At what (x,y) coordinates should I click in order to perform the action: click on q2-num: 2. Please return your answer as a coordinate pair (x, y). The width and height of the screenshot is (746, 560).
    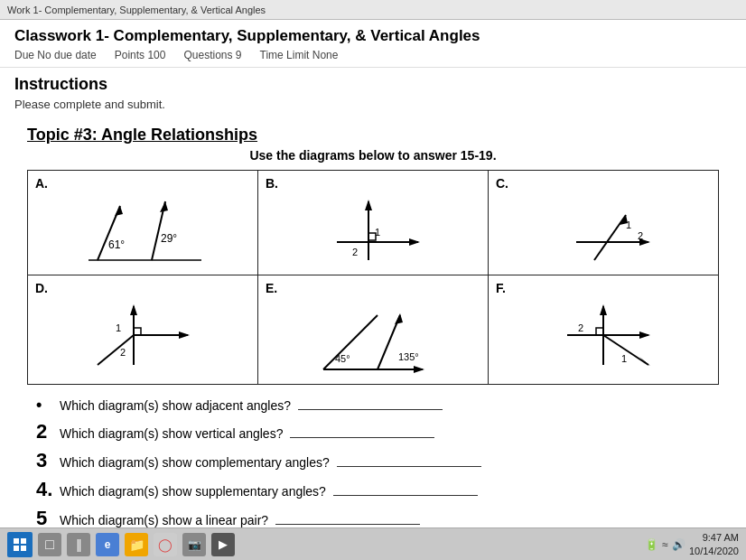
    Looking at the image, I should click on (46, 432).